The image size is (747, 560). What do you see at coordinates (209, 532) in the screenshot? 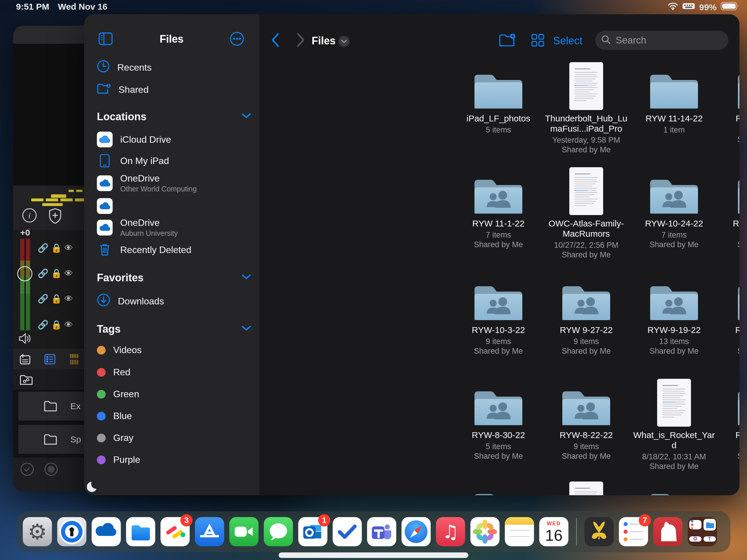
I see `dock-appstore-icon` at bounding box center [209, 532].